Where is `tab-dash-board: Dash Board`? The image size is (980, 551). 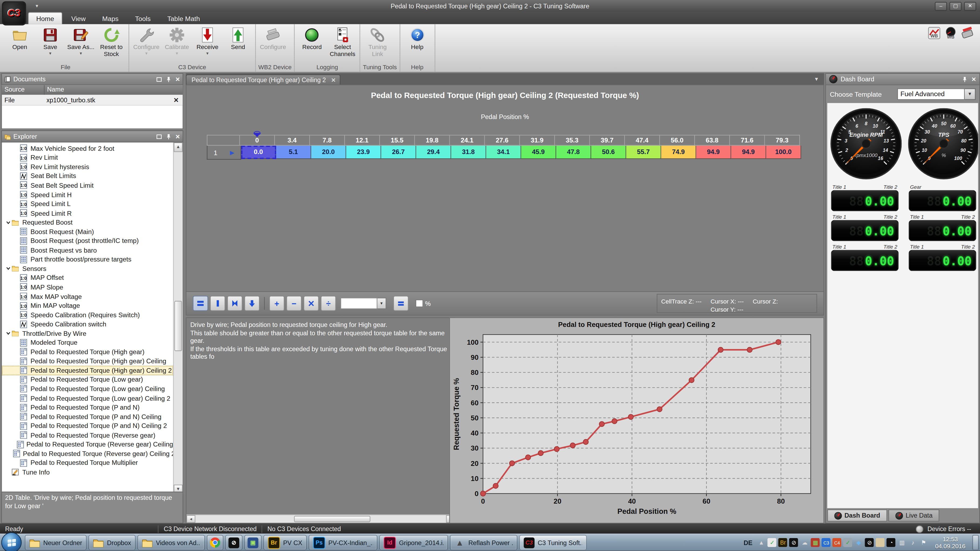 tab-dash-board: Dash Board is located at coordinates (857, 516).